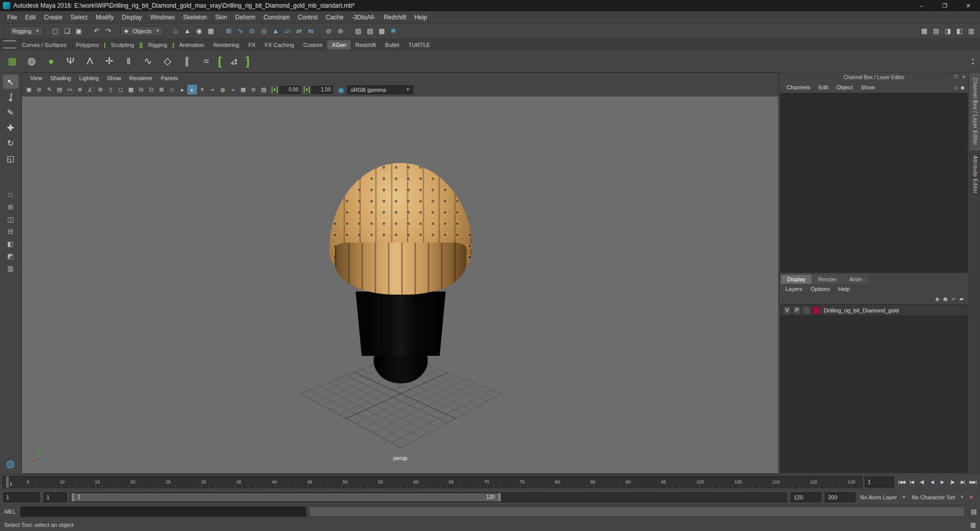 The height and width of the screenshot is (531, 980). Describe the element at coordinates (820, 289) in the screenshot. I see `layer-menu-item: Options` at that location.